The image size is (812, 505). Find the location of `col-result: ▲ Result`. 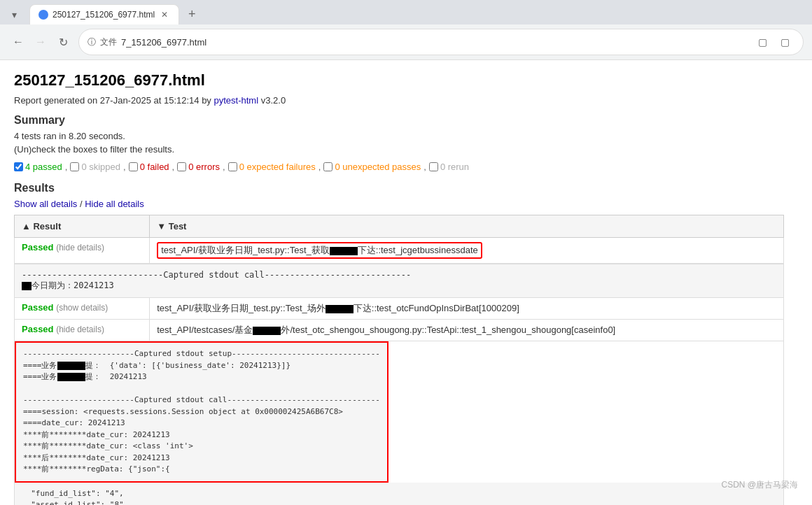

col-result: ▲ Result is located at coordinates (83, 227).